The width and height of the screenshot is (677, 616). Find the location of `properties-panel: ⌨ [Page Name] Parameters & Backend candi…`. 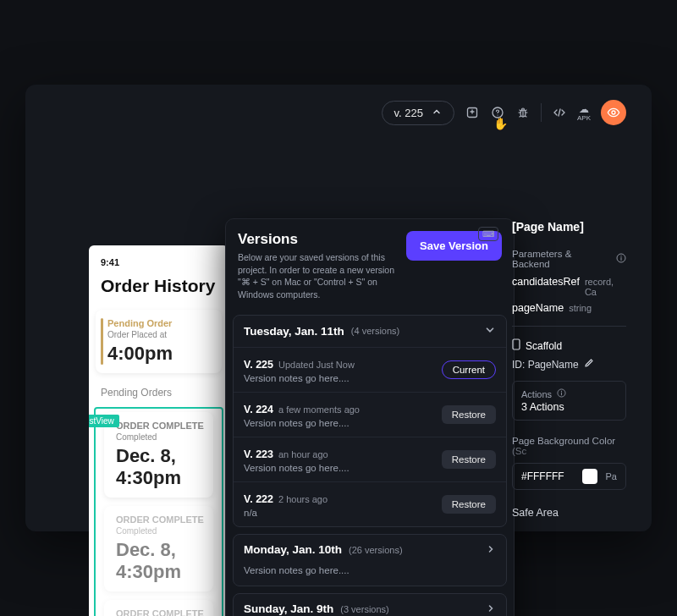

properties-panel: ⌨ [Page Name] Parameters & Backend candi… is located at coordinates (569, 369).